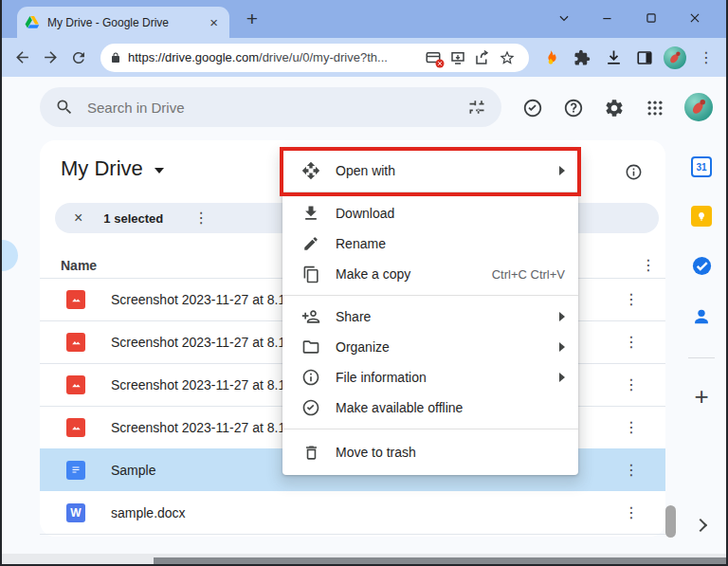 This screenshot has height=566, width=728. I want to click on clear-selection-icon: ×, so click(78, 218).